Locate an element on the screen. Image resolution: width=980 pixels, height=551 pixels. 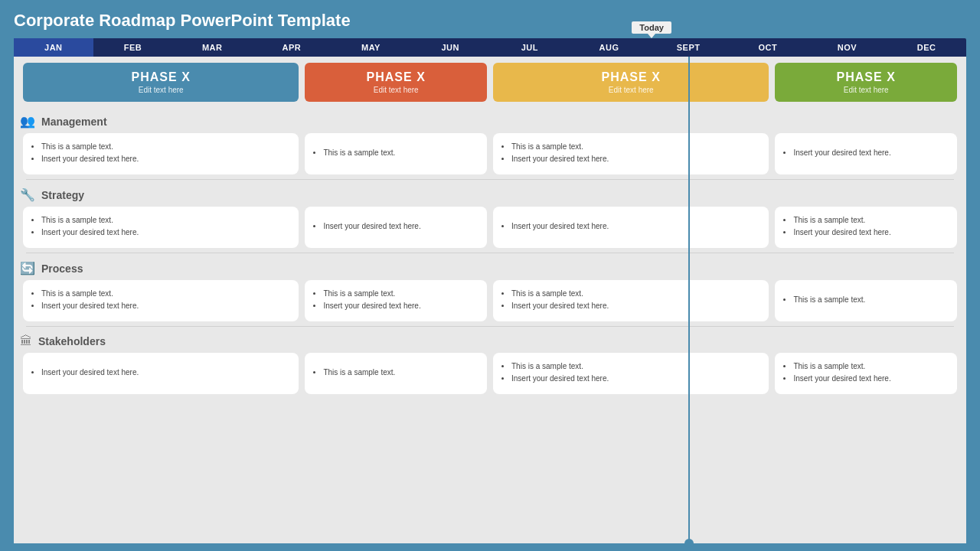
card-stakeholders-2: This is a sample text.Insert your desire… is located at coordinates (631, 373).